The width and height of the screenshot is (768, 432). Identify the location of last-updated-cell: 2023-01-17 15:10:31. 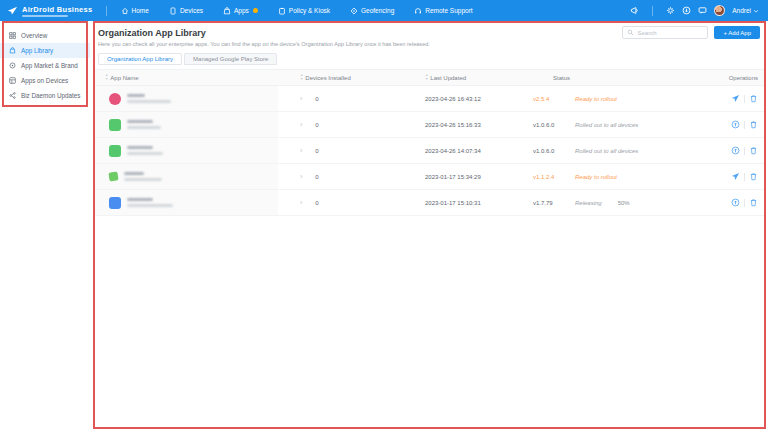
(468, 202).